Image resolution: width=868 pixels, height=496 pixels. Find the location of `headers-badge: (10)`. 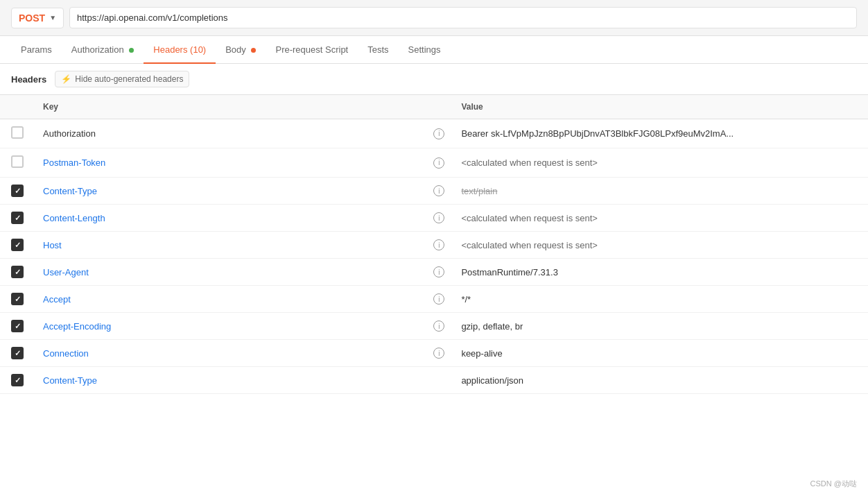

headers-badge: (10) is located at coordinates (198, 50).